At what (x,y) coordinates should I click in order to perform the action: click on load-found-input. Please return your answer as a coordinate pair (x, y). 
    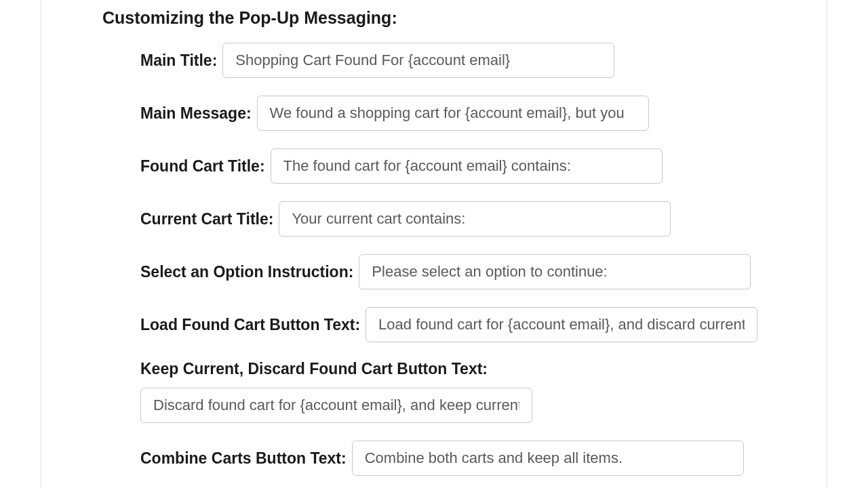
    Looking at the image, I should click on (561, 325).